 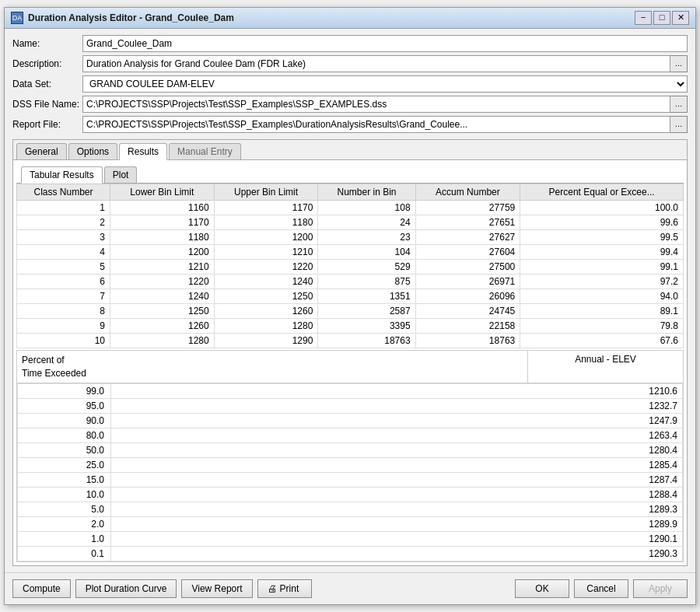 What do you see at coordinates (285, 589) in the screenshot?
I see `print-button: 🖨 Print` at bounding box center [285, 589].